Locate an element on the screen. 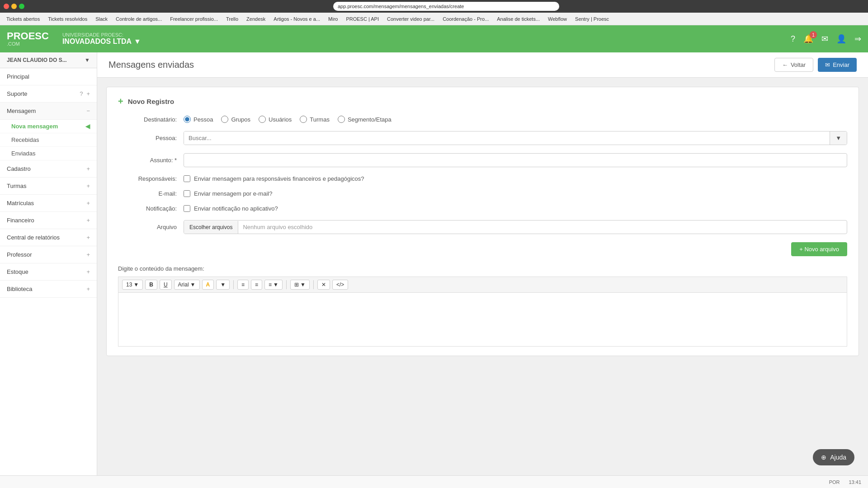 Image resolution: width=868 pixels, height=488 pixels. assunto-label: Assunto: * is located at coordinates (147, 160).